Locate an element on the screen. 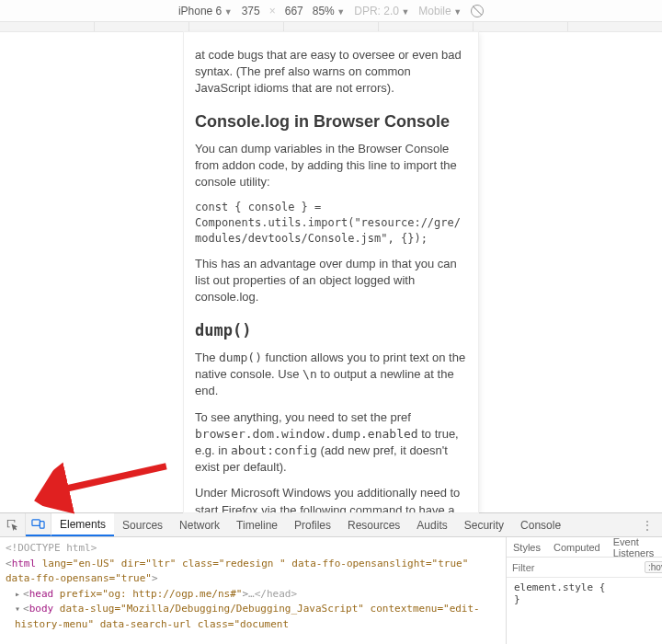 The height and width of the screenshot is (644, 662). styles-tabbar: Styles Computed Event Listeners » is located at coordinates (585, 547).